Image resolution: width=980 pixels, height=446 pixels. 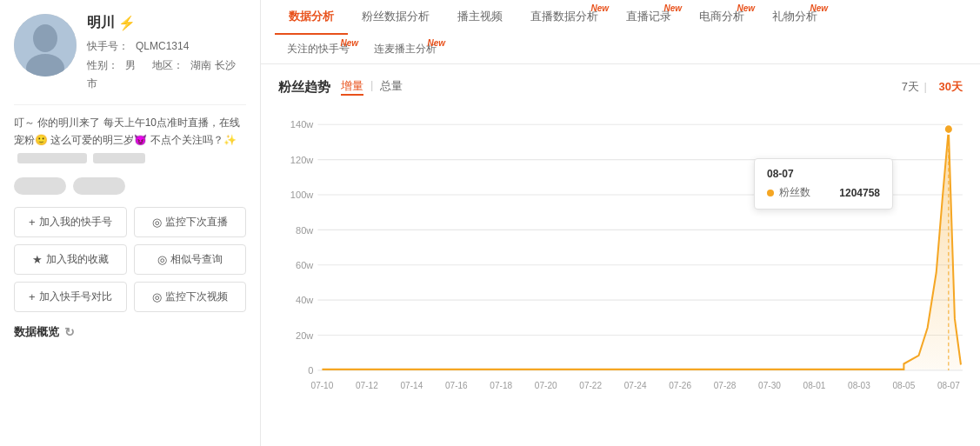 I want to click on action-buttons: + 加入我的快手号 ◎ 监控下次直播 ★ 加入我的收藏 ◎ 相似号查询 + 加入…, so click(x=130, y=259).